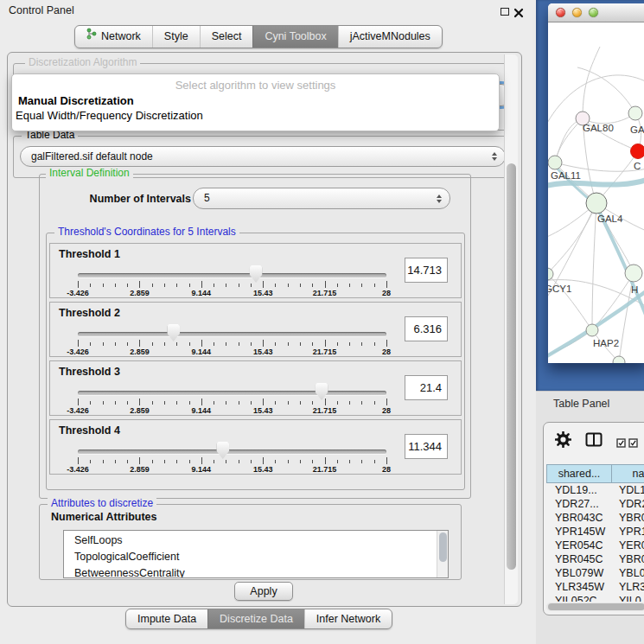  What do you see at coordinates (256, 541) in the screenshot?
I see `list-item: SelfLoops` at bounding box center [256, 541].